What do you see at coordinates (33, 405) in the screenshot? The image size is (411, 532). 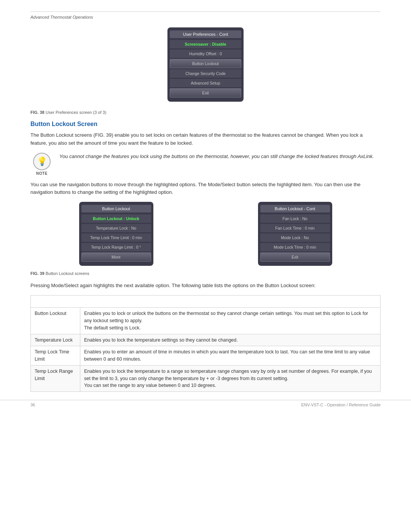 I see `page-number: 36` at bounding box center [33, 405].